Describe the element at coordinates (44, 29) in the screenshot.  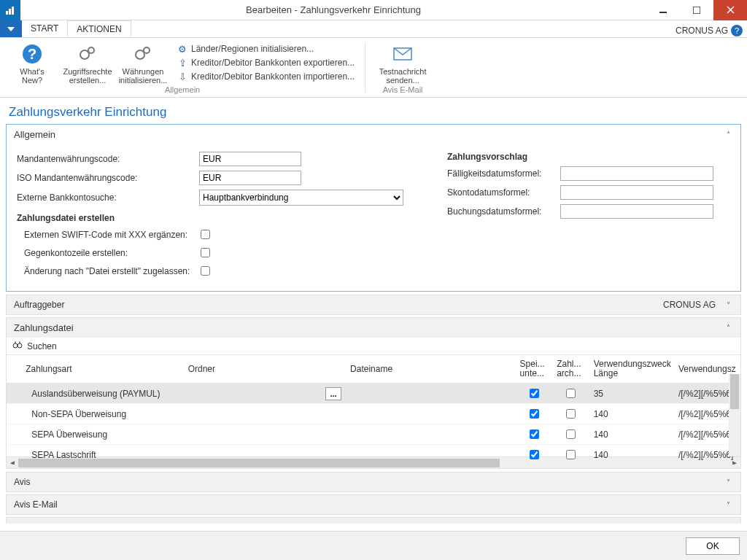
I see `tab-start: START` at that location.